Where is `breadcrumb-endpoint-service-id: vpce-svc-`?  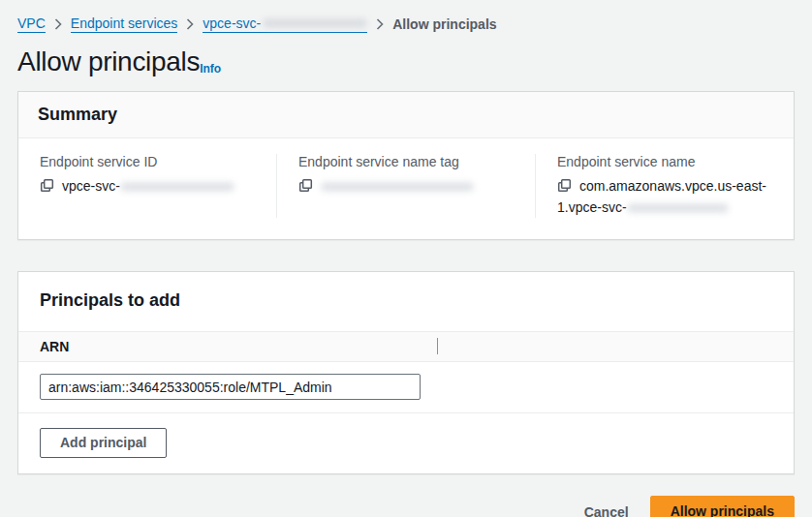
breadcrumb-endpoint-service-id: vpce-svc- is located at coordinates (285, 24).